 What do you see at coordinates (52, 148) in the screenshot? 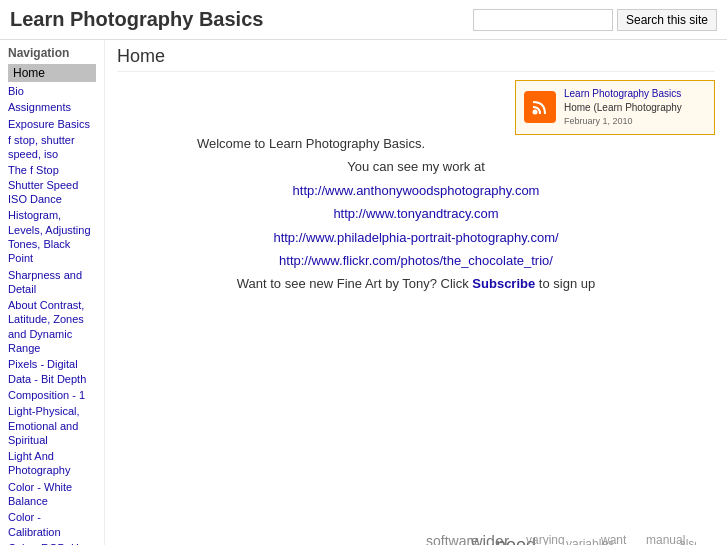
I see `sidebar-item-fstop: f stop, shutter speed, iso` at bounding box center [52, 148].